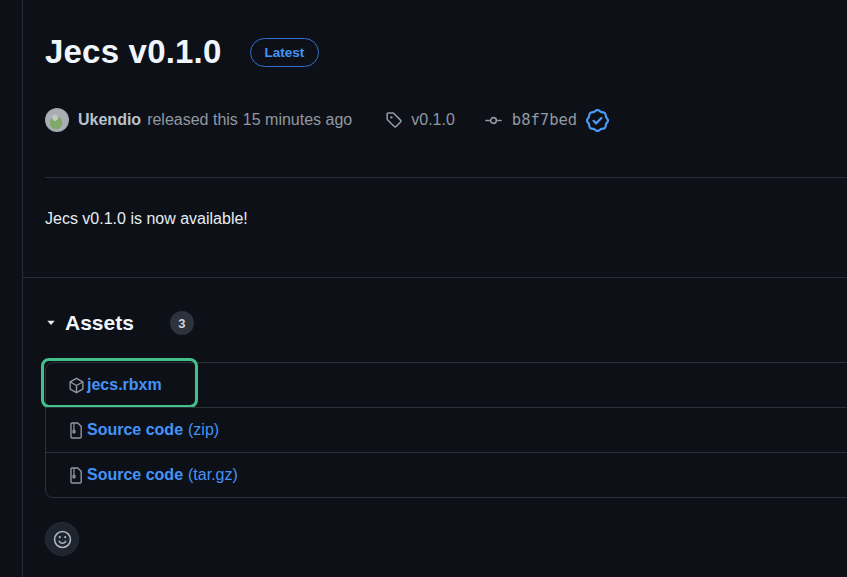 The width and height of the screenshot is (847, 577). What do you see at coordinates (446, 323) in the screenshot?
I see `assets-toggle: Assets 3` at bounding box center [446, 323].